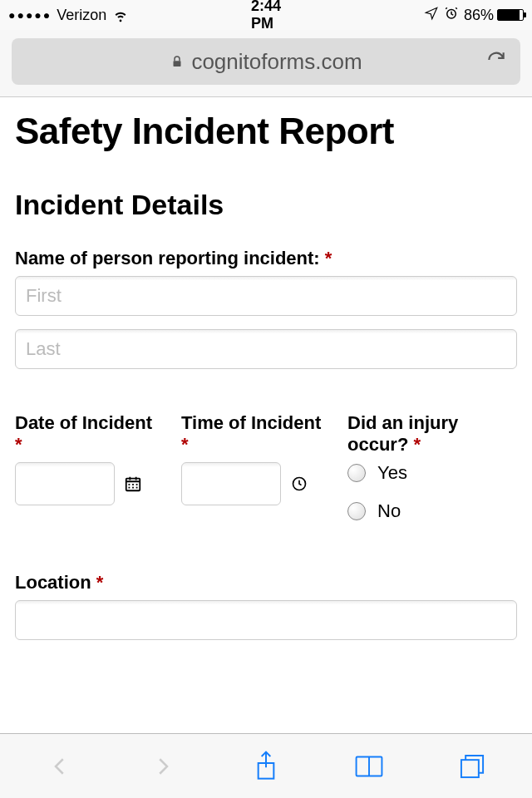  I want to click on location-label: Location *, so click(266, 583).